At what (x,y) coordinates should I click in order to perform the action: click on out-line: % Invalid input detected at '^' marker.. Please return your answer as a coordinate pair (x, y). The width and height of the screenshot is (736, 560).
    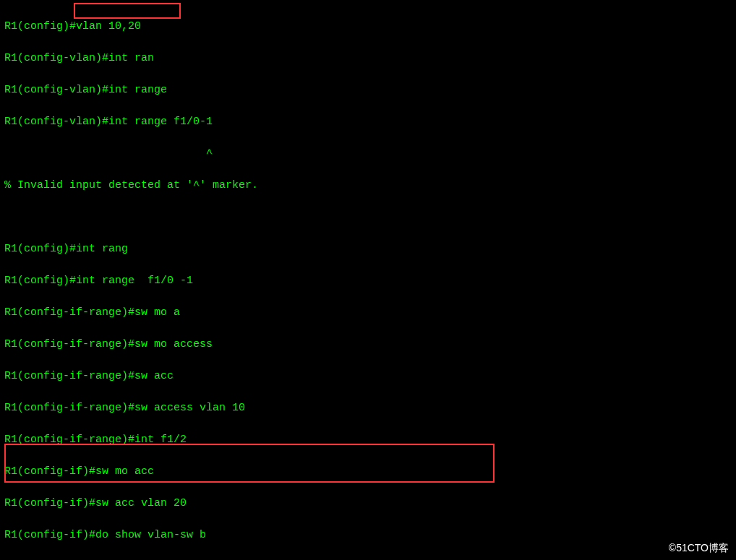
    Looking at the image, I should click on (368, 186).